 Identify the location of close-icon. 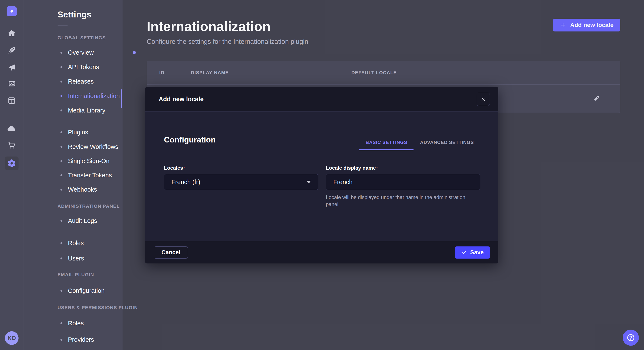
(483, 99).